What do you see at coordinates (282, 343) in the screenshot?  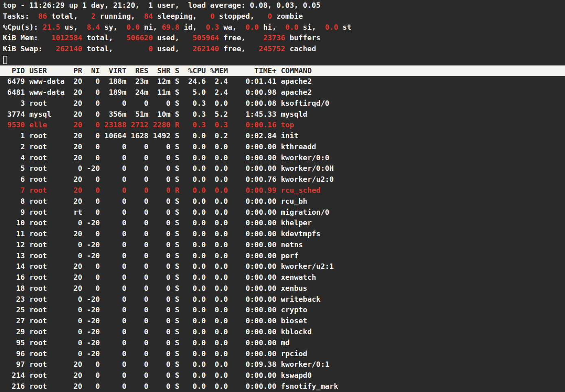 I see `process-row: 95 root 0 -20 0 0 0 S 0.0 0.0 0:00.00 md` at bounding box center [282, 343].